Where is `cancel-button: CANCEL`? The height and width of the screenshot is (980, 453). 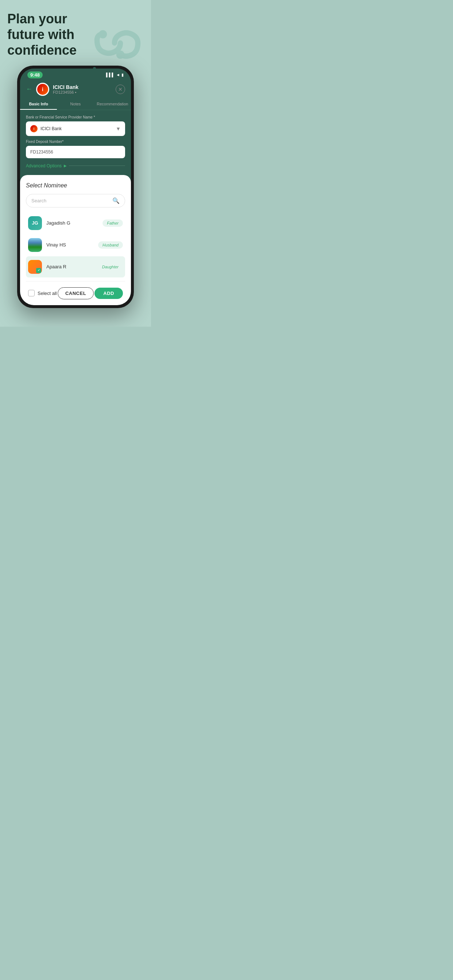
cancel-button: CANCEL is located at coordinates (75, 293).